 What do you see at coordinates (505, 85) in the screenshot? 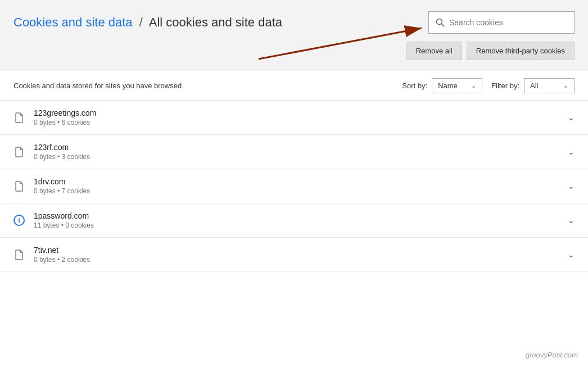
I see `filter-label: Filter by:` at bounding box center [505, 85].